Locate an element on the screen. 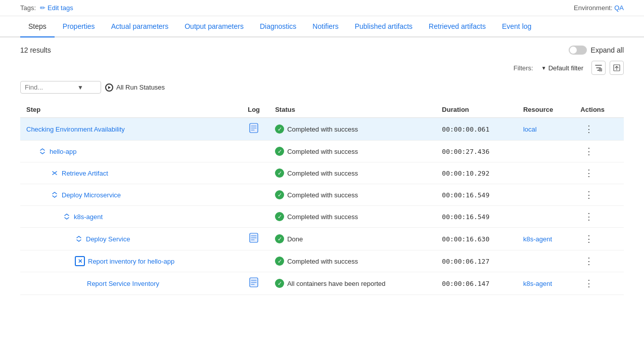 The height and width of the screenshot is (337, 644). step-link: k8s-agent is located at coordinates (88, 217).